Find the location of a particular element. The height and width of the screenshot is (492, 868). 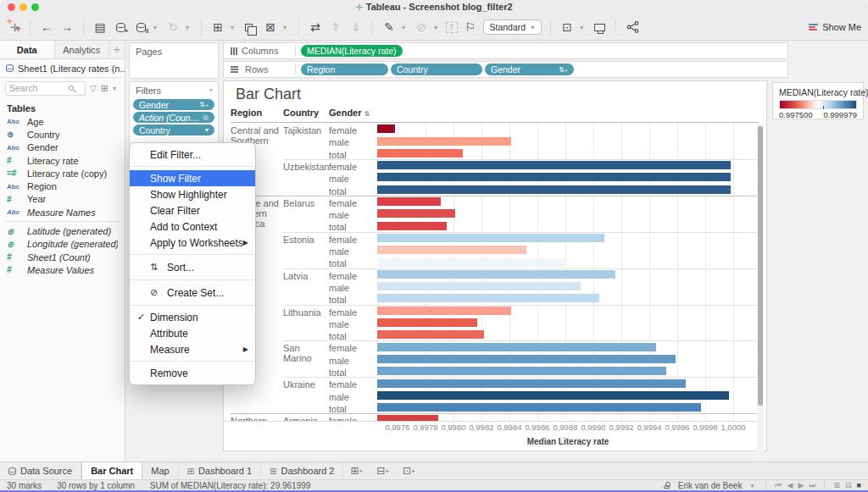

filmstrip-icon: ⊟ is located at coordinates (849, 485).